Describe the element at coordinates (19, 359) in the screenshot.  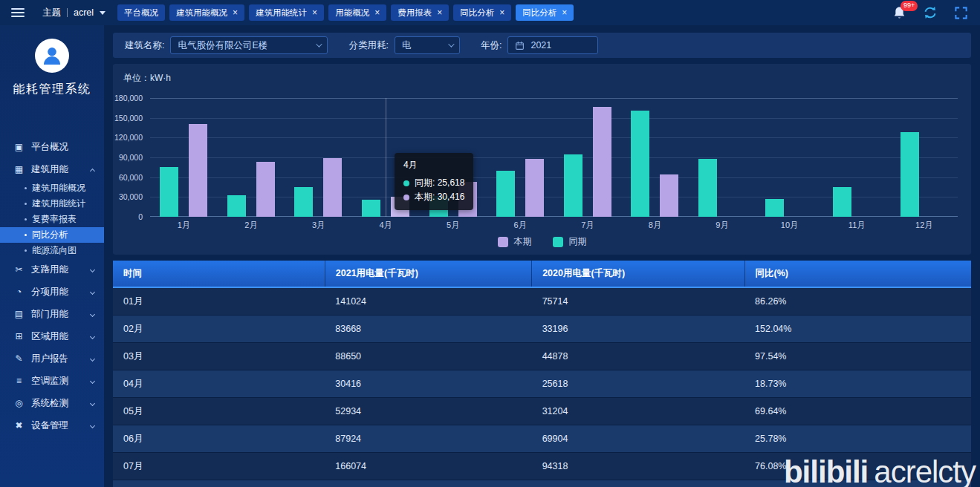
I see `report-icon: ✎` at that location.